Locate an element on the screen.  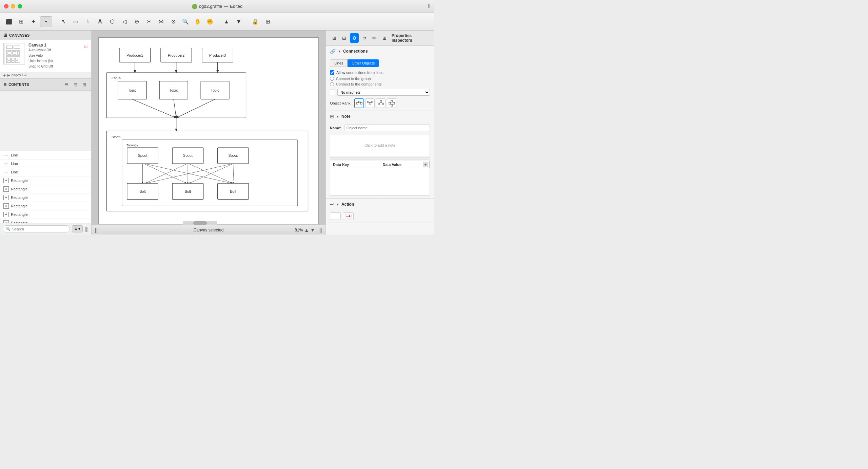
panel-connections-btn: ⊃ is located at coordinates (364, 38).